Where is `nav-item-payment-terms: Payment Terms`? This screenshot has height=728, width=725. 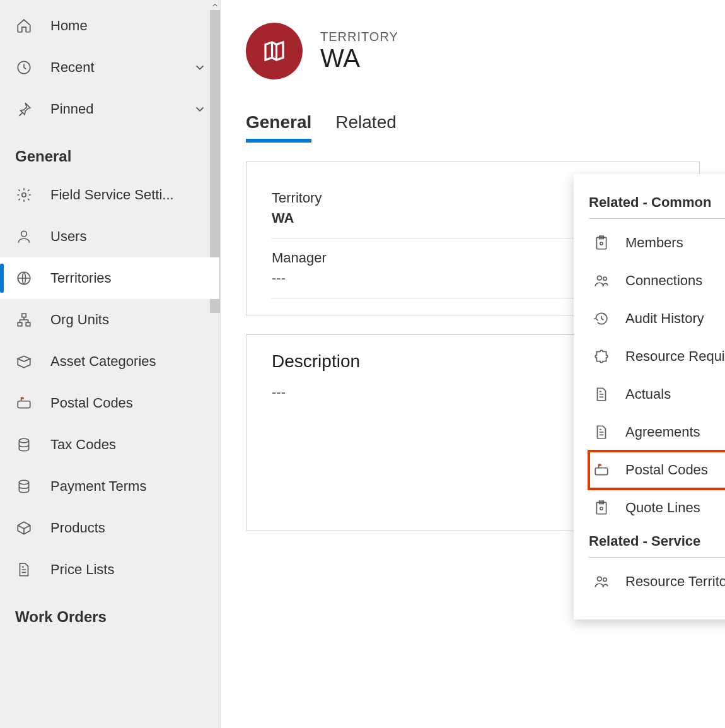
nav-item-payment-terms: Payment Terms is located at coordinates (110, 486).